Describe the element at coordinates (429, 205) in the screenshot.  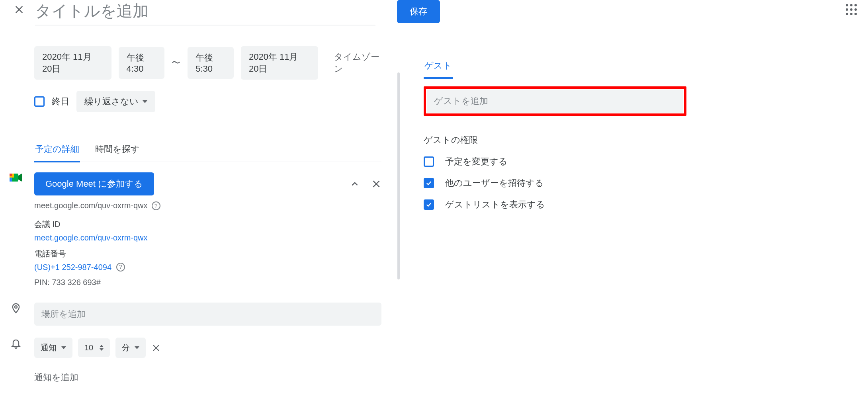
I see `perm-see-checkbox` at that location.